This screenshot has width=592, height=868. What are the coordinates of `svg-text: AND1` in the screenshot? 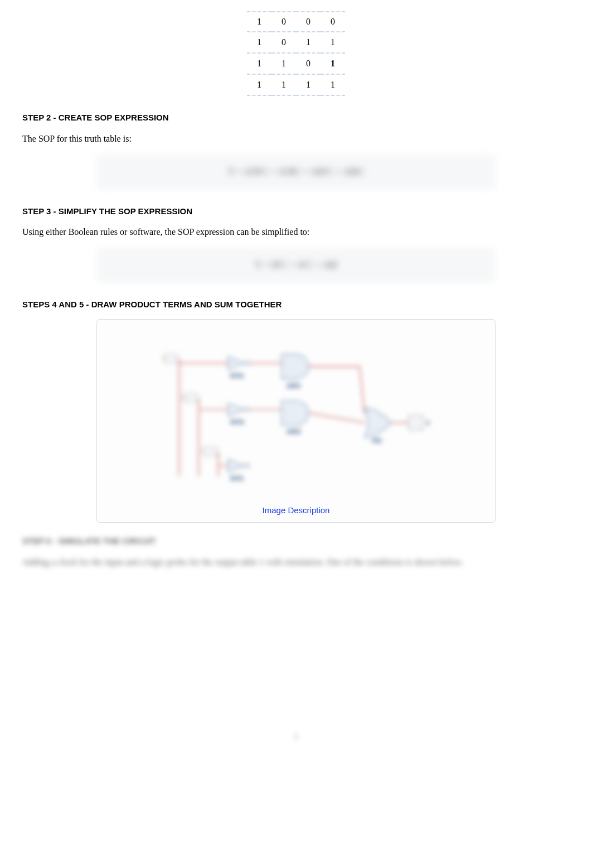 It's located at (293, 385).